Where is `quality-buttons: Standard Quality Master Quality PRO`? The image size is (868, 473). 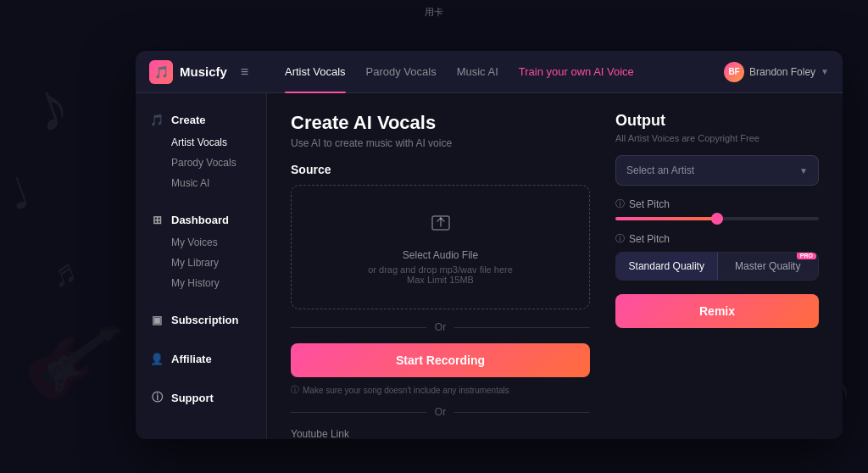 quality-buttons: Standard Quality Master Quality PRO is located at coordinates (717, 266).